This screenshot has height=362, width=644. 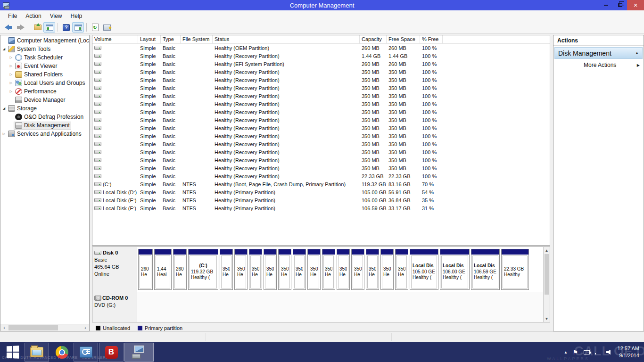 What do you see at coordinates (321, 192) in the screenshot?
I see `volume-row-local-disk-d: Local Disk (D:)SimpleBasicNTFSHealthy (P…` at bounding box center [321, 192].